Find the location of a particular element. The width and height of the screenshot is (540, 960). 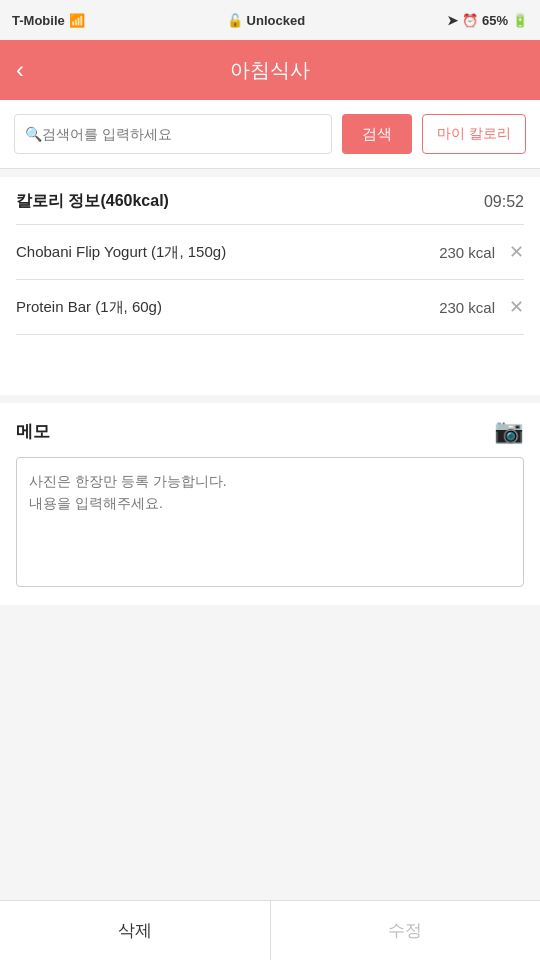

food-empty is located at coordinates (270, 365).